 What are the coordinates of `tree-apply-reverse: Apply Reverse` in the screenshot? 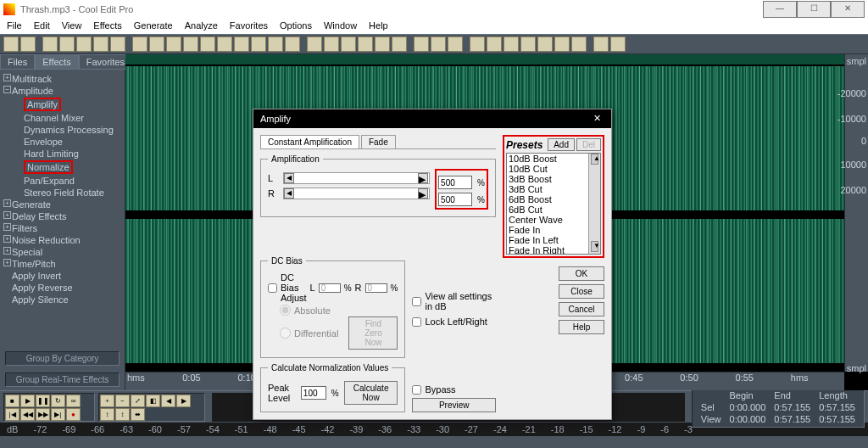 It's located at (63, 288).